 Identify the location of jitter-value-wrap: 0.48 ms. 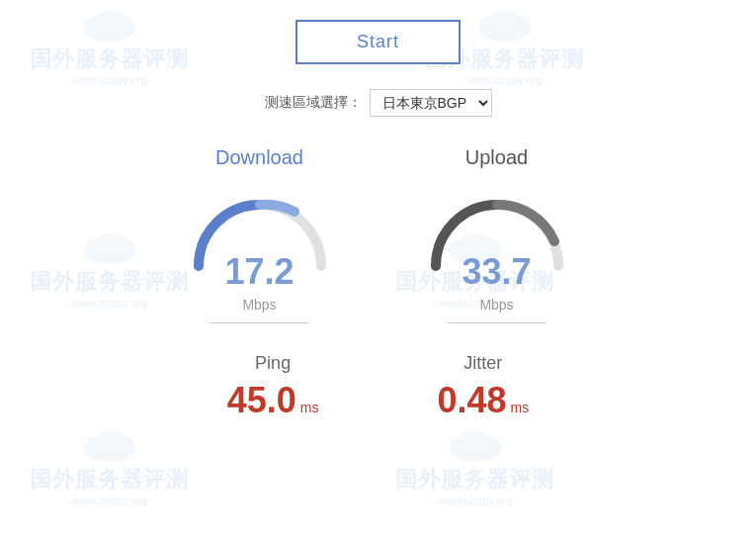
(484, 401).